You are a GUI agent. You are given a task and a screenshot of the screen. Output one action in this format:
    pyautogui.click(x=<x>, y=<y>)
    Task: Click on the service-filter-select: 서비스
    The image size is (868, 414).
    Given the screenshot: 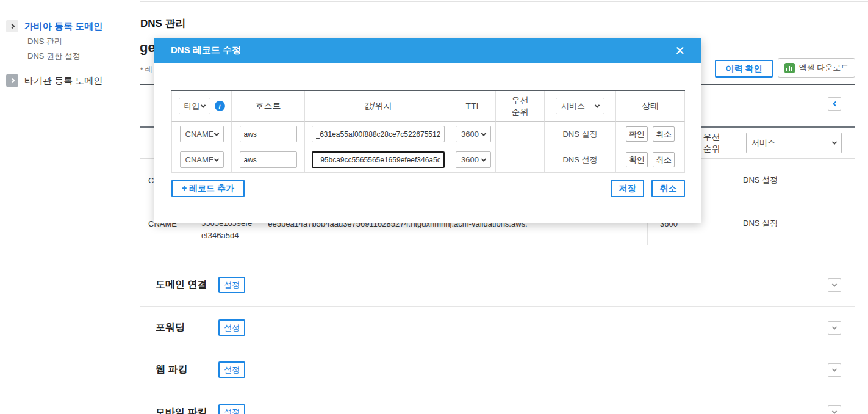 What is the action you would take?
    pyautogui.click(x=794, y=143)
    